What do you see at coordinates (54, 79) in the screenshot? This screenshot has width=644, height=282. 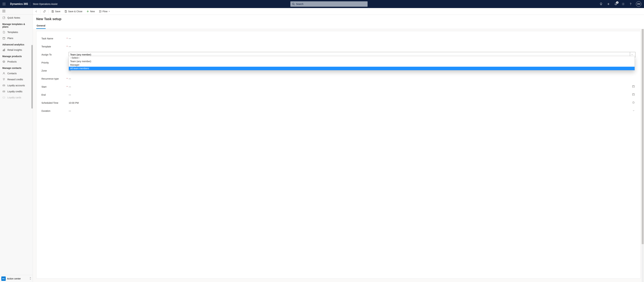 I see `label-recurrence: Recurrence type` at bounding box center [54, 79].